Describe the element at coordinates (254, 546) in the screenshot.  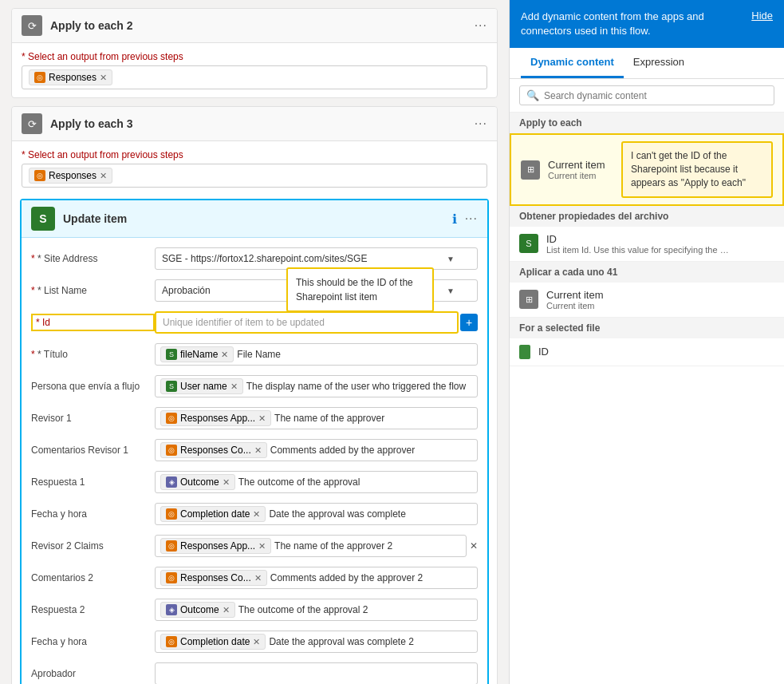
I see `revisor2-row: Revisor 2 Claims ◎ Responses App... ✕ Th…` at that location.